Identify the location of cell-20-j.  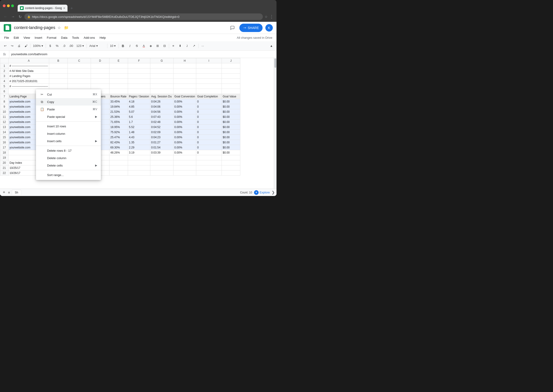
(231, 163).